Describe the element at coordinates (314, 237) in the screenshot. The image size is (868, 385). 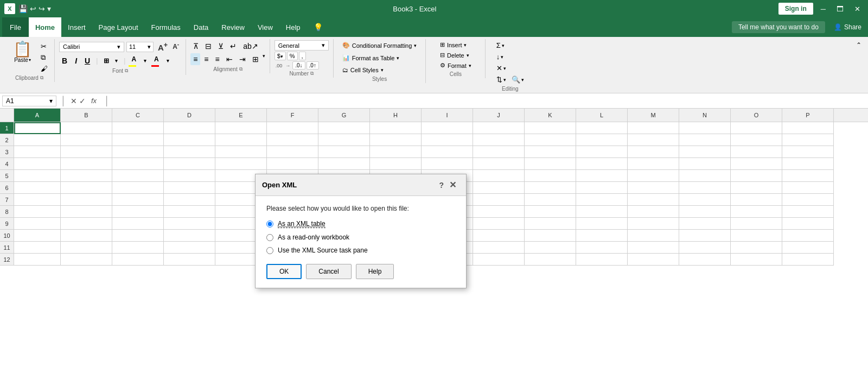
I see `readonly-workbook-label: As a read-only workbook` at that location.